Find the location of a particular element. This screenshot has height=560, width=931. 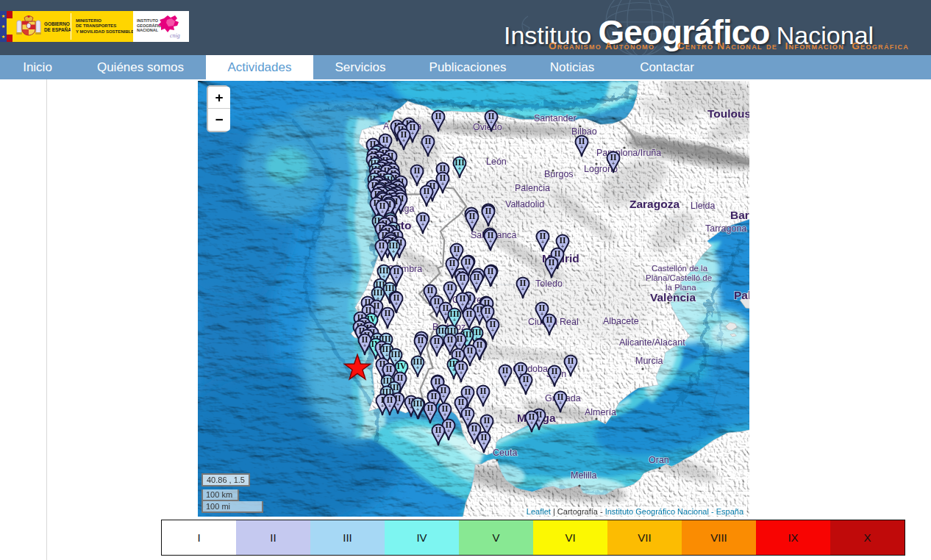

svg-text: León is located at coordinates (496, 162).